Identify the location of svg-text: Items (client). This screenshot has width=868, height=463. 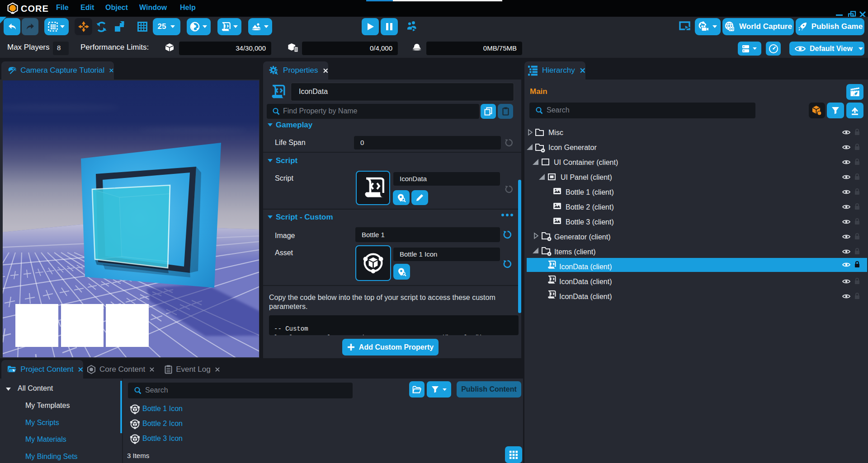
(575, 252).